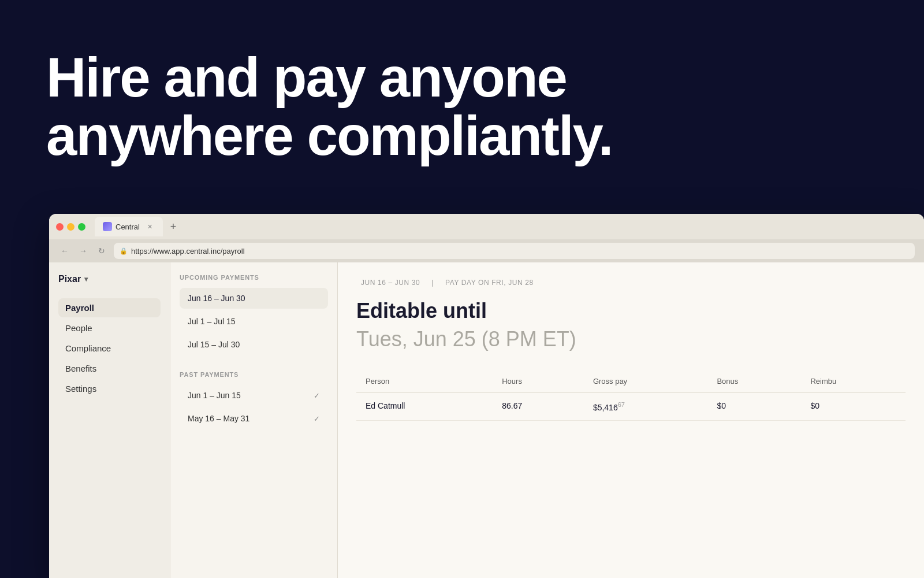 The width and height of the screenshot is (924, 578). Describe the element at coordinates (110, 420) in the screenshot. I see `sidebar: Pixar ▾ Payroll People Compliance Benefi…` at that location.